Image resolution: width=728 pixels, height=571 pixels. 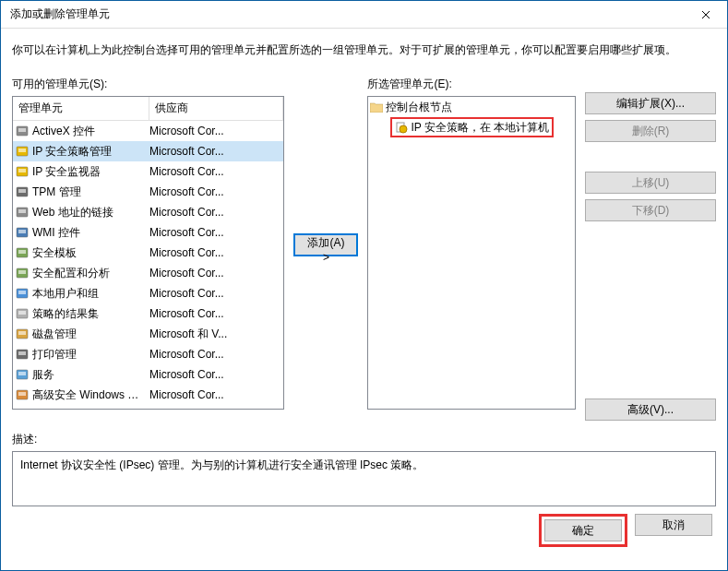 I want to click on folder-icon, so click(x=376, y=107).